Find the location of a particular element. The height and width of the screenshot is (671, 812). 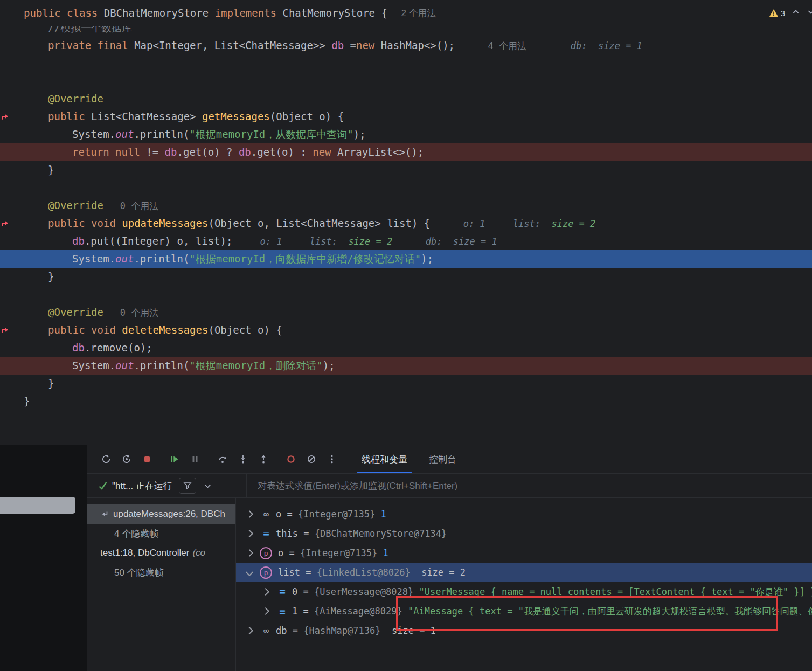

code-line: db.remove(o); is located at coordinates (406, 348).